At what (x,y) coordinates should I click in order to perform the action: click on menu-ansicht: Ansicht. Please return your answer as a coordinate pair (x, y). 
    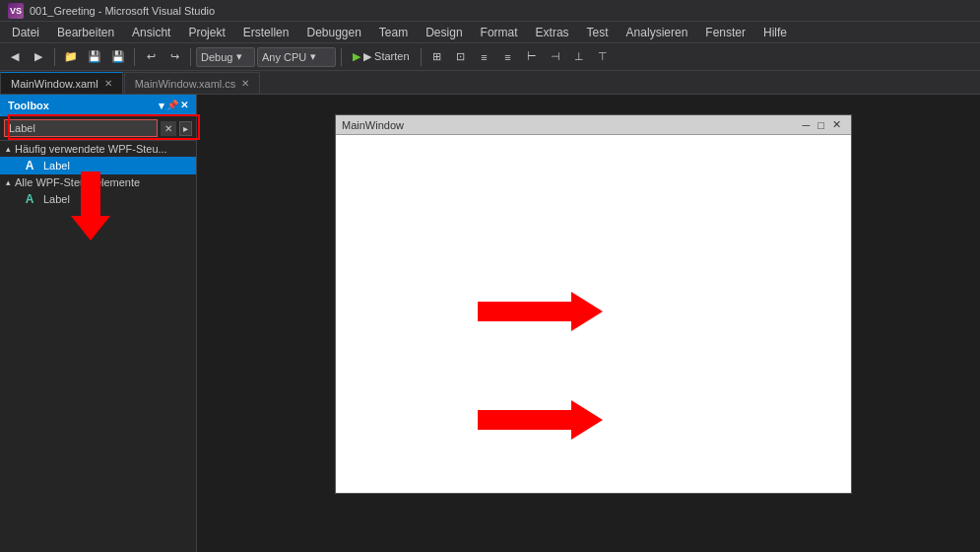
    Looking at the image, I should click on (152, 33).